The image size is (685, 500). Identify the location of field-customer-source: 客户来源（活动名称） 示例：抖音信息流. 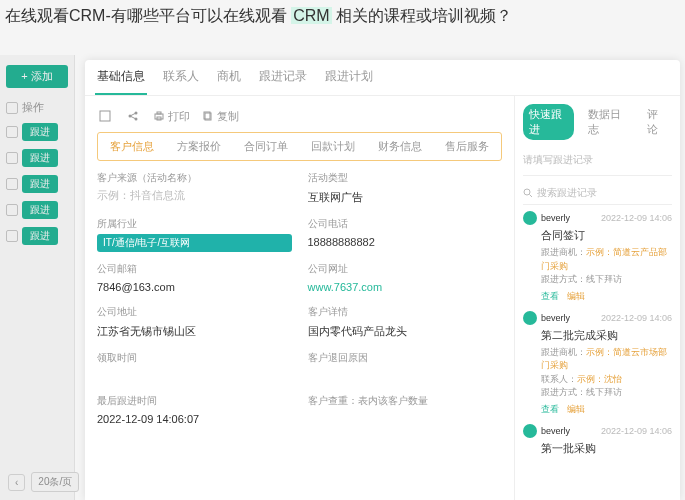
(194, 189).